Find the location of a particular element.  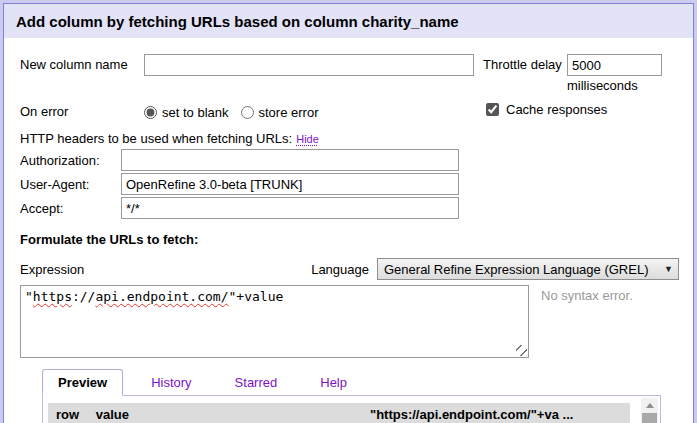

tab-help: Help is located at coordinates (334, 382).